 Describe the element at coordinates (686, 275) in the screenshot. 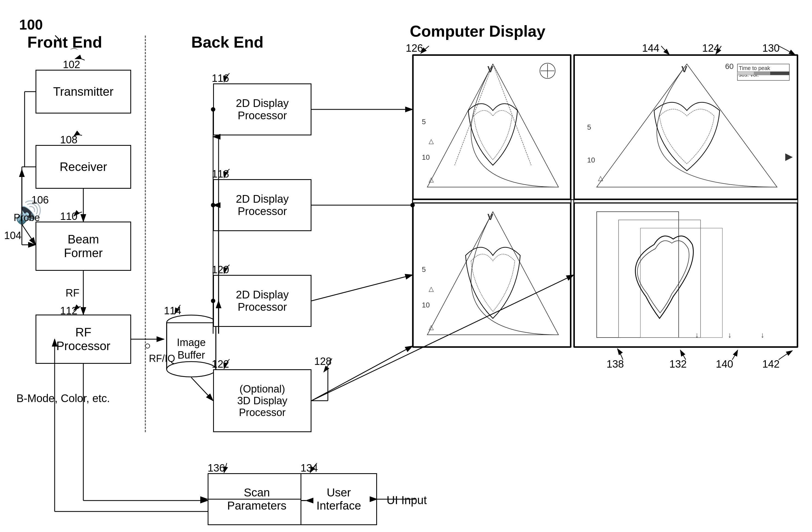

I see `display-panel-bottom-right-3d: ↓ ↓ ↓` at that location.